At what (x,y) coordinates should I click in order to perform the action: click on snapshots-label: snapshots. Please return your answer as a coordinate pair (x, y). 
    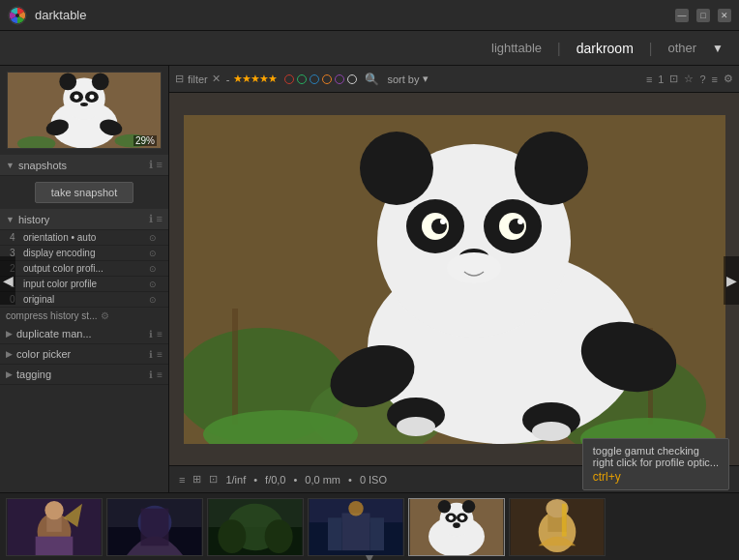
    Looking at the image, I should click on (83, 165).